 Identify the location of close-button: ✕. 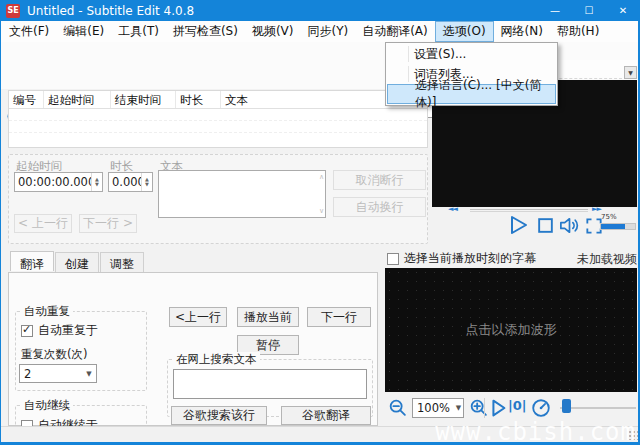
(623, 10).